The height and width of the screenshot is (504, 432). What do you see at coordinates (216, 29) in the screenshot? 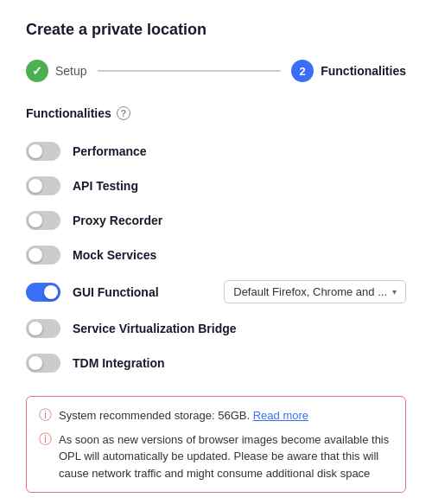
I see `page-title: Create a private location` at bounding box center [216, 29].